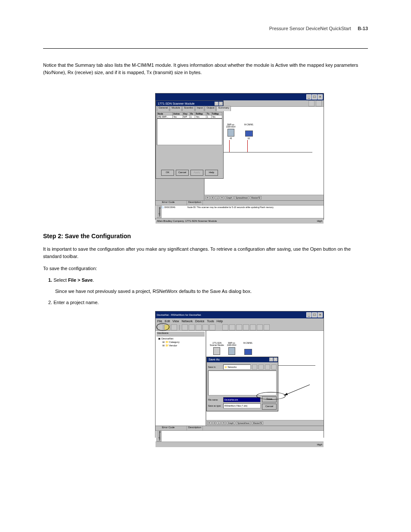  Describe the element at coordinates (212, 173) in the screenshot. I see `help-button: Help` at that location.